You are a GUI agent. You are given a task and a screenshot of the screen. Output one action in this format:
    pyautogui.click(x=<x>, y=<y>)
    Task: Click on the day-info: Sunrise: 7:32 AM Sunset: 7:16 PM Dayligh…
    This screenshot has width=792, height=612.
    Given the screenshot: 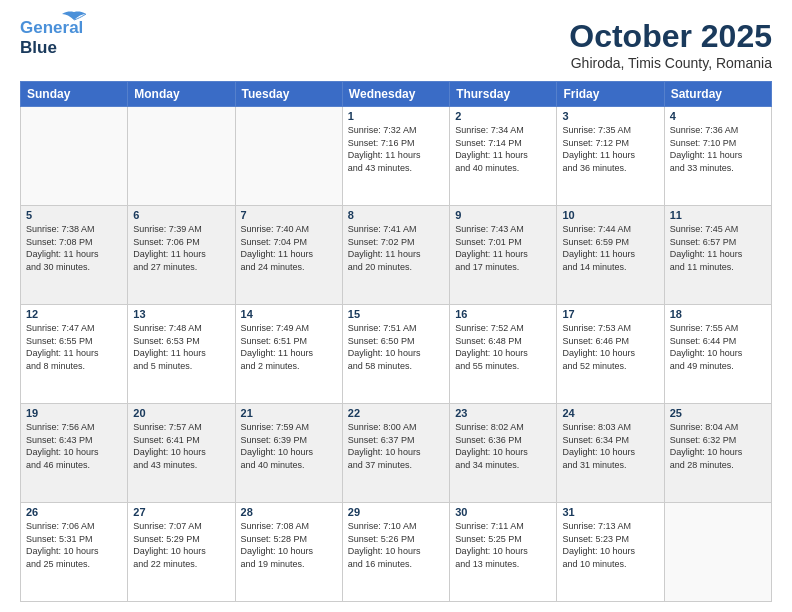 What is the action you would take?
    pyautogui.click(x=396, y=149)
    